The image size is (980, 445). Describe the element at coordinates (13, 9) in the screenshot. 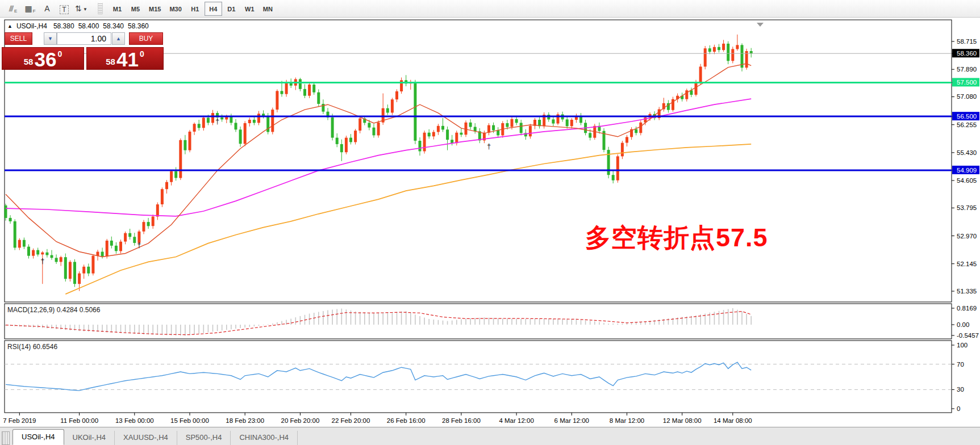

I see `expert-hatch-icon: ⫻E` at that location.